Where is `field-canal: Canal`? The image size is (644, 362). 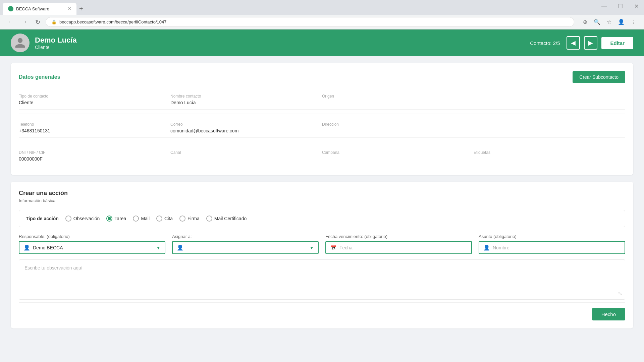 field-canal: Canal is located at coordinates (246, 156).